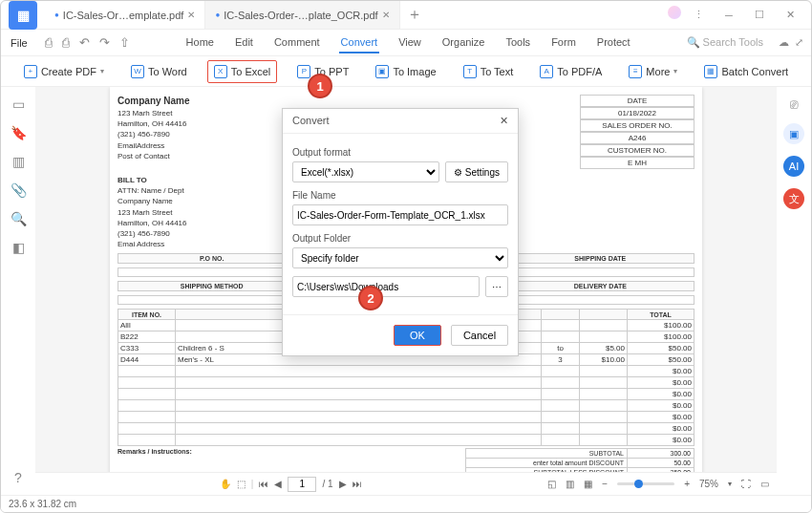 This screenshot has width=812, height=513. I want to click on page-dimensions: 23.6 x 31.82 cm, so click(42, 504).